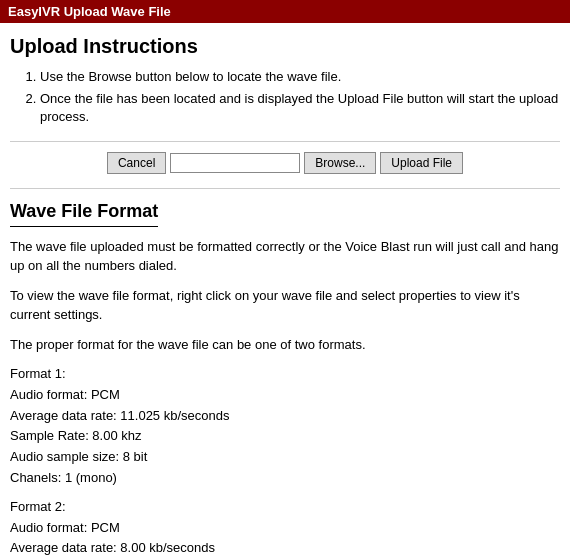 The width and height of the screenshot is (570, 560). Describe the element at coordinates (285, 436) in the screenshot. I see `format-1-sample-rate: Sample Rate: 8.00 khz` at that location.